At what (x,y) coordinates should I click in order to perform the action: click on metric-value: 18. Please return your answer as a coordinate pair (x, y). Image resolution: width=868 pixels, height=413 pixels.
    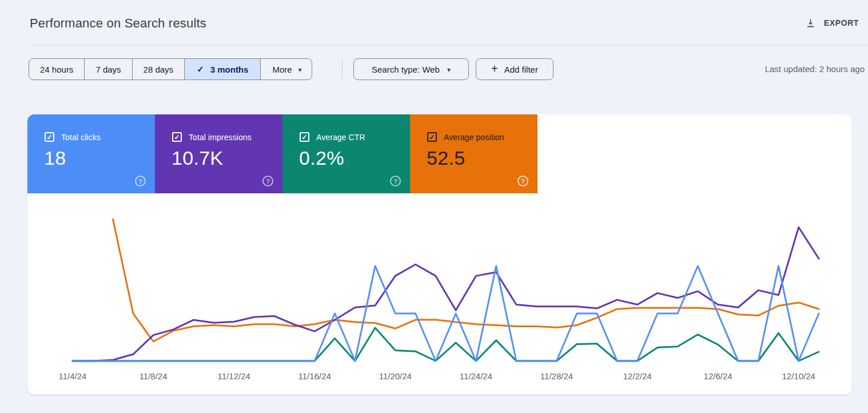
    Looking at the image, I should click on (55, 158).